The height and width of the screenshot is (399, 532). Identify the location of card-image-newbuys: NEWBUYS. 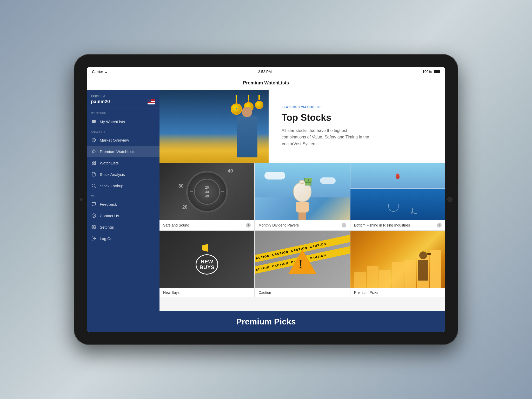
(207, 259).